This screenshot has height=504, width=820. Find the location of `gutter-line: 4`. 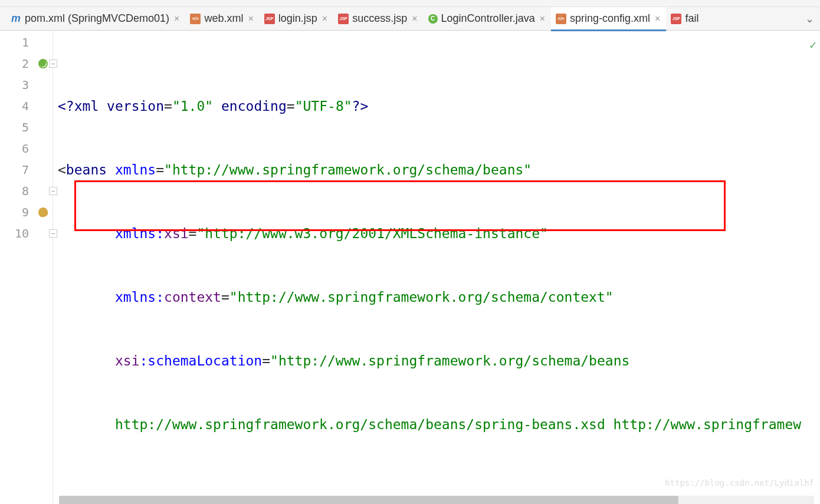

gutter-line: 4 is located at coordinates (26, 106).